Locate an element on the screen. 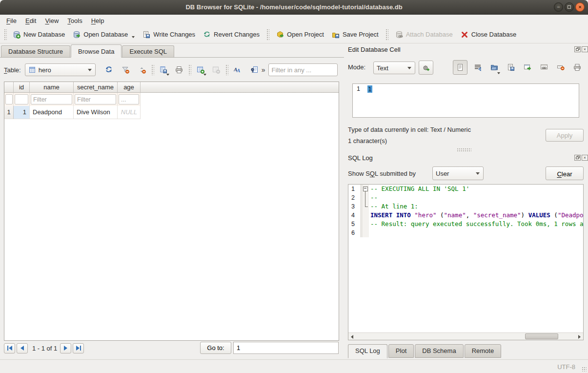 The height and width of the screenshot is (373, 588). insert-record-button is located at coordinates (201, 70).